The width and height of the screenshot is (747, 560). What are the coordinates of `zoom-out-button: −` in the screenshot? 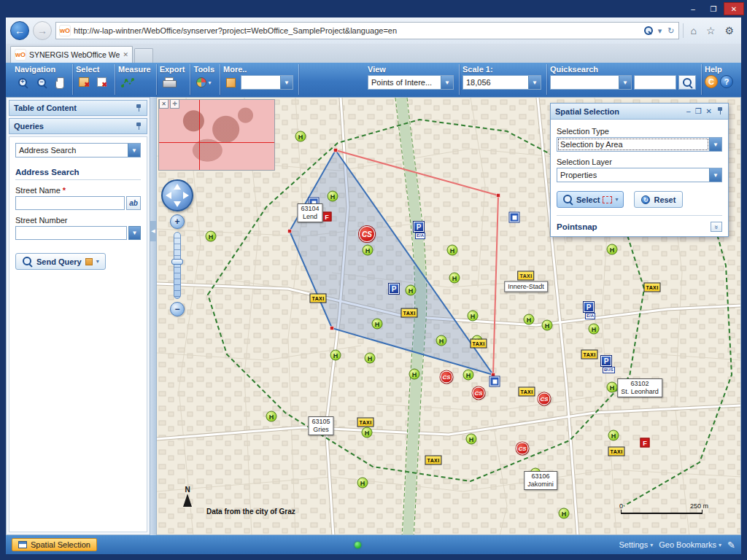 It's located at (42, 83).